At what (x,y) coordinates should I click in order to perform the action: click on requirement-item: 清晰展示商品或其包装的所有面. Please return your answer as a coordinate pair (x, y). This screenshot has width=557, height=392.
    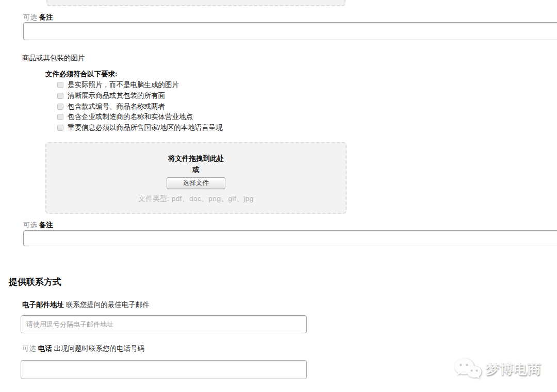
    Looking at the image, I should click on (140, 96).